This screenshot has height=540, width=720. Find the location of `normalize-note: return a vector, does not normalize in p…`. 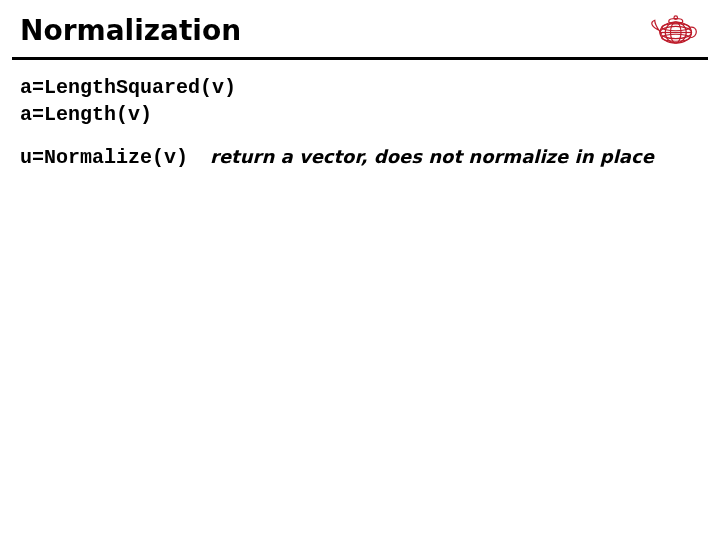

normalize-note: return a vector, does not normalize in p… is located at coordinates (432, 156).